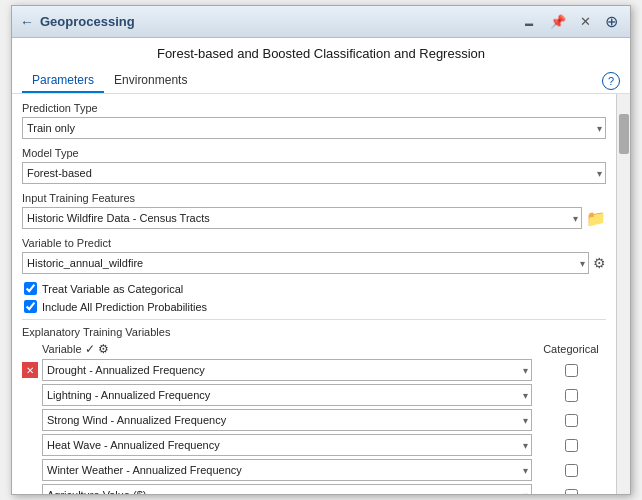 This screenshot has width=642, height=500. What do you see at coordinates (571, 446) in the screenshot?
I see `ev-row-4-categorical` at bounding box center [571, 446].